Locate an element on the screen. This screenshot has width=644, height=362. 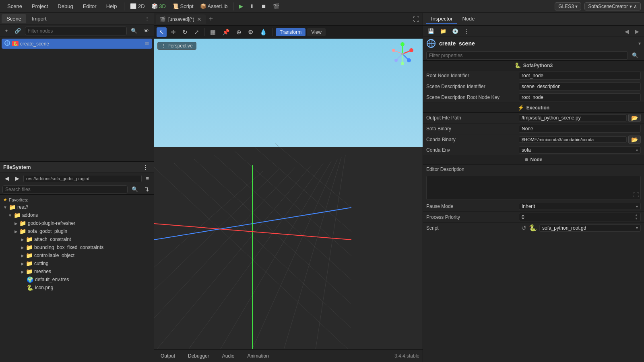
prop-value: None is located at coordinates (580, 129).